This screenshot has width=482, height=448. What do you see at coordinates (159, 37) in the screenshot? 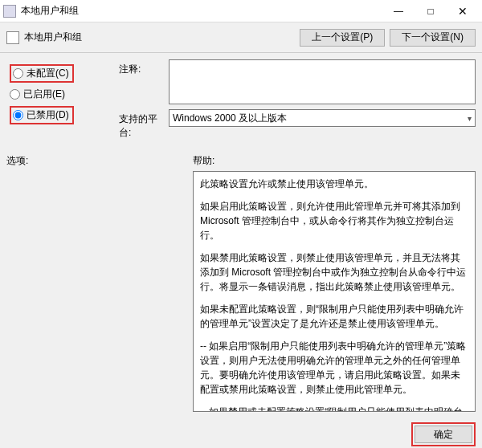
I see `policy-title: 本地用户和组` at bounding box center [159, 37].